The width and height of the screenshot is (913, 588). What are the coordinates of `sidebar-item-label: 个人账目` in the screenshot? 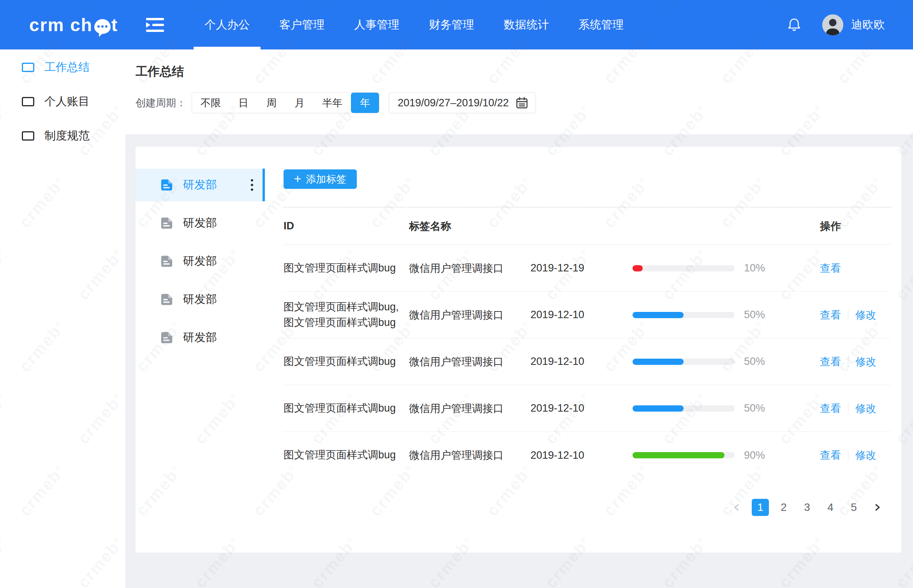 It's located at (67, 102).